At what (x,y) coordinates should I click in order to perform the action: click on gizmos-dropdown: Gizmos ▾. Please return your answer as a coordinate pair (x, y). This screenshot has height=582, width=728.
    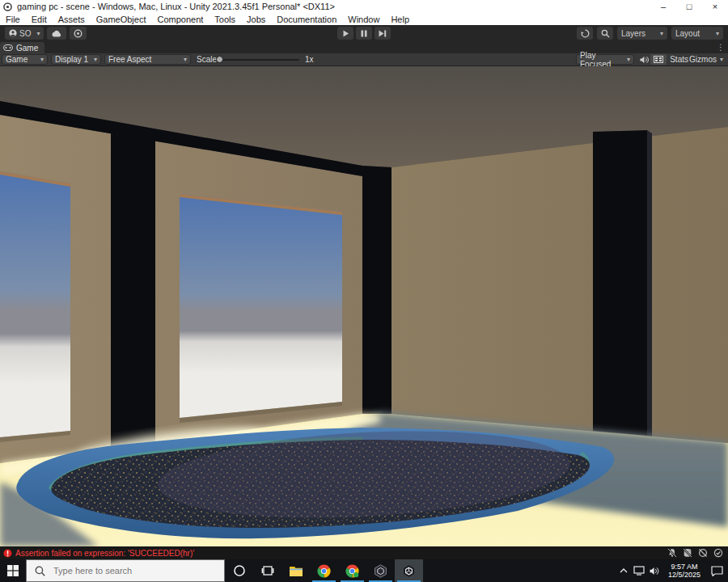
    Looking at the image, I should click on (706, 60).